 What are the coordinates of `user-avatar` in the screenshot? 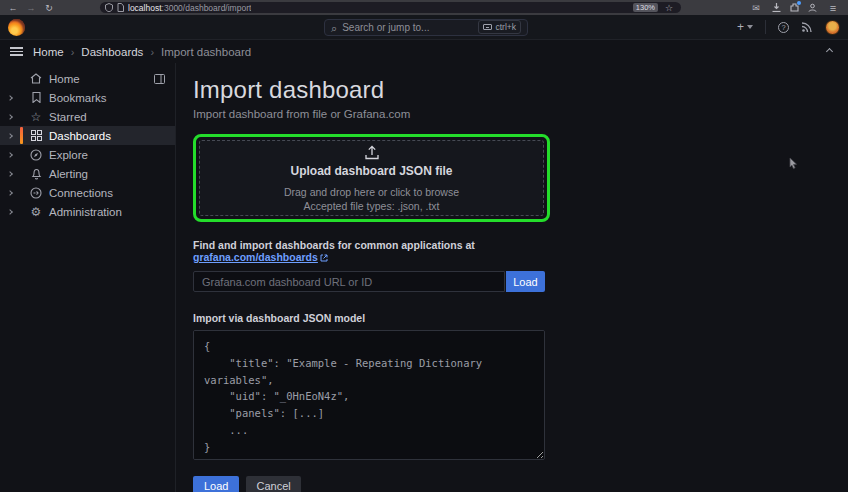 It's located at (832, 28).